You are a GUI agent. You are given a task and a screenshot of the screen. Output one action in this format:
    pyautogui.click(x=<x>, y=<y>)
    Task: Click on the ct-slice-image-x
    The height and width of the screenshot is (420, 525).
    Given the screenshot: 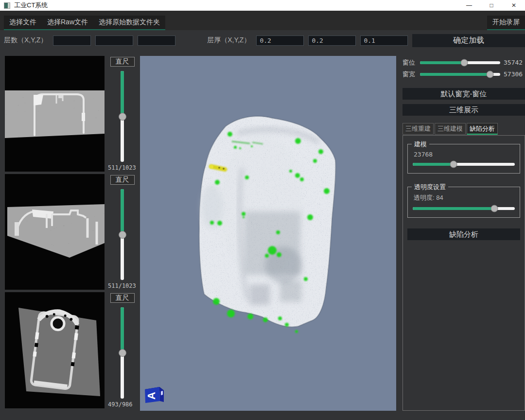 What is the action you would take?
    pyautogui.click(x=54, y=114)
    